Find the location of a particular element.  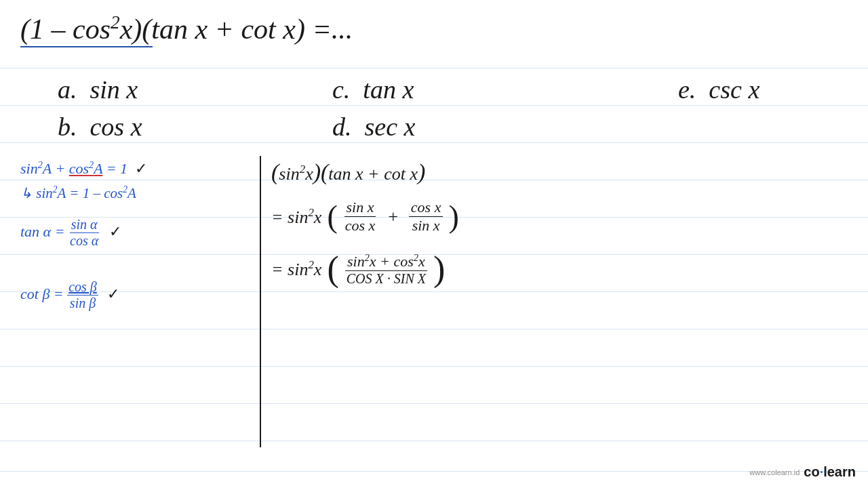

choice-b: b. cos x is located at coordinates (100, 127).